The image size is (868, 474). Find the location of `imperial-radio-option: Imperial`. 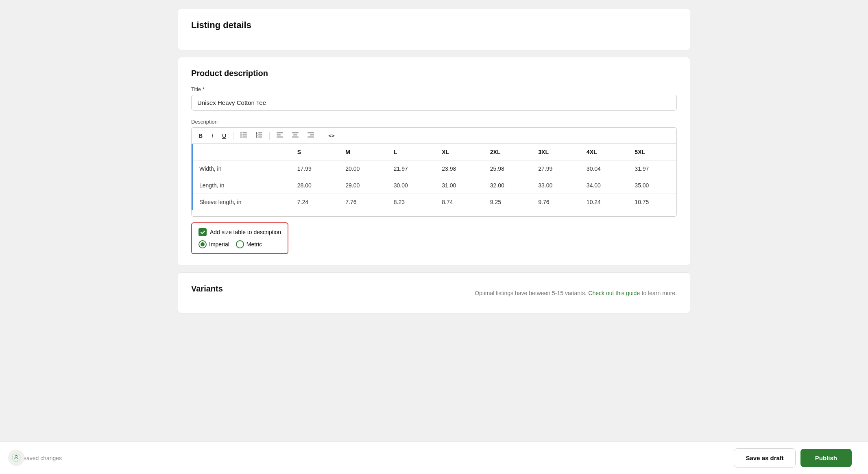

imperial-radio-option: Imperial is located at coordinates (214, 244).